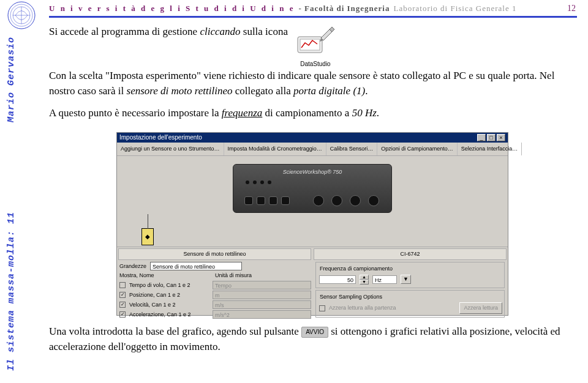  What do you see at coordinates (214, 255) in the screenshot?
I see `sensor-header: Sensore di moto rettilineo` at bounding box center [214, 255].